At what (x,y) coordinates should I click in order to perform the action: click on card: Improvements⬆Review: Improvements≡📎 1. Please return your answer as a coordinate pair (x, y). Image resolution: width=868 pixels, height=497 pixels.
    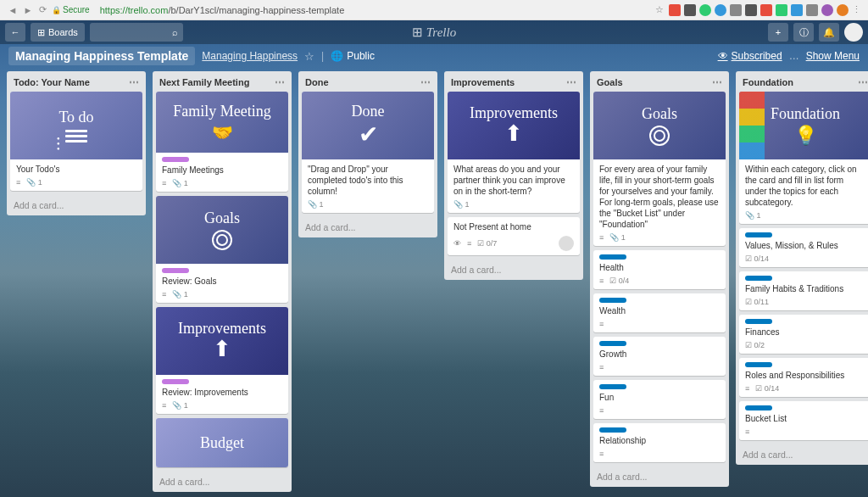
    Looking at the image, I should click on (222, 360).